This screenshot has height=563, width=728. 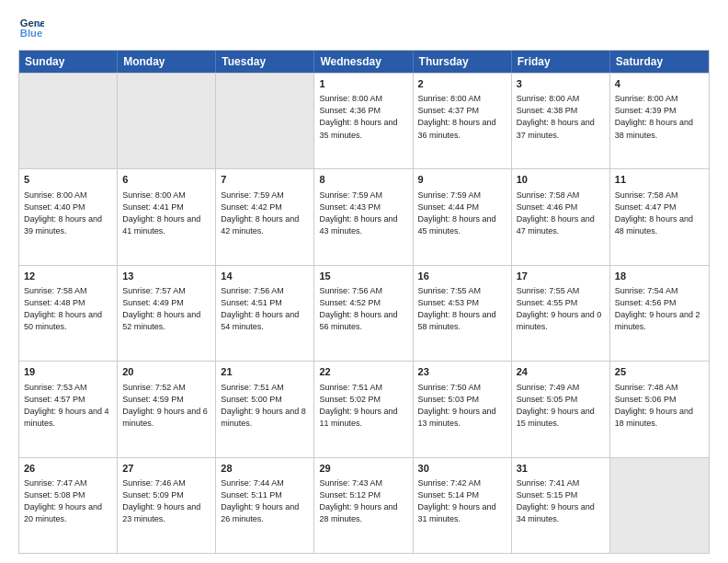 I want to click on cell-info: Sunrise: 7:41 AM Sunset: 5:15 PM Dayligh…, so click(x=561, y=501).